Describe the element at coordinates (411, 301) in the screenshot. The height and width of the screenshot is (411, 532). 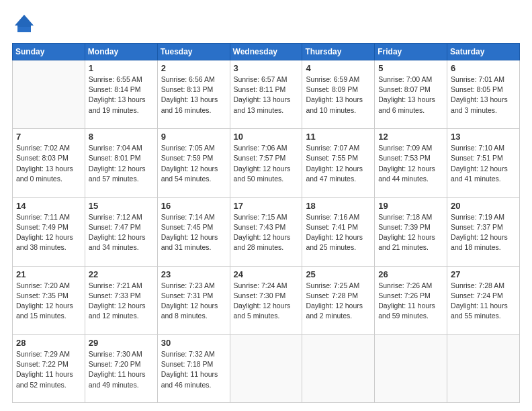
I see `day-info: Sunrise: 7:26 AMSunset: 7:26 PMDaylight:…` at that location.